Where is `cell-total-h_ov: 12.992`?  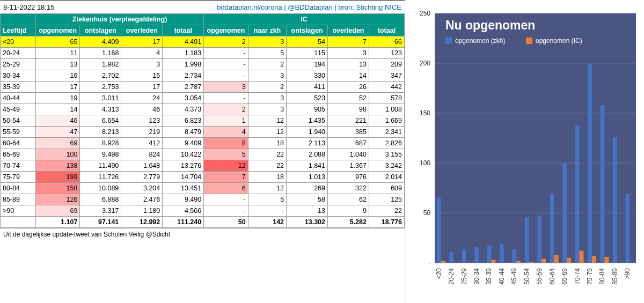 cell-total-h_ov: 12.992 is located at coordinates (142, 222).